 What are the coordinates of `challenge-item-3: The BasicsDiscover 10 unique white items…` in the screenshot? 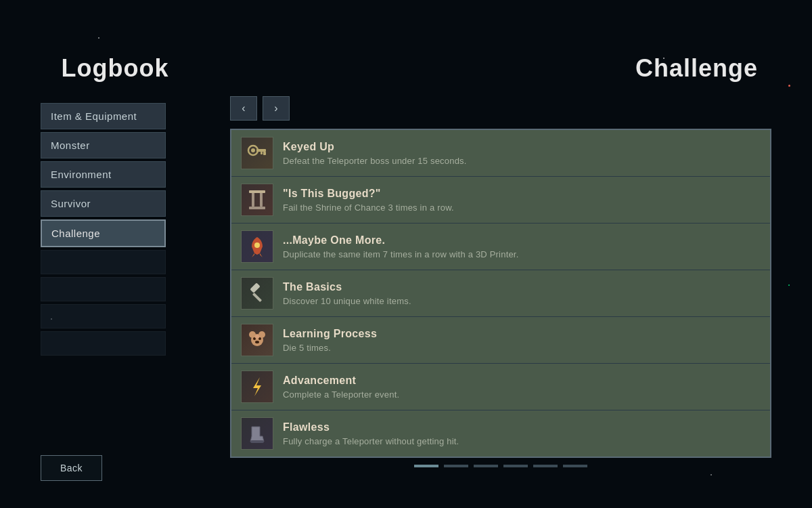 It's located at (501, 294).